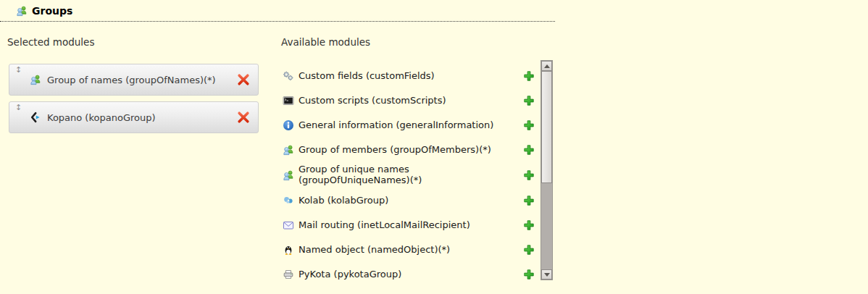  I want to click on available-module-label: PyKota (pykotaGroup), so click(411, 275).